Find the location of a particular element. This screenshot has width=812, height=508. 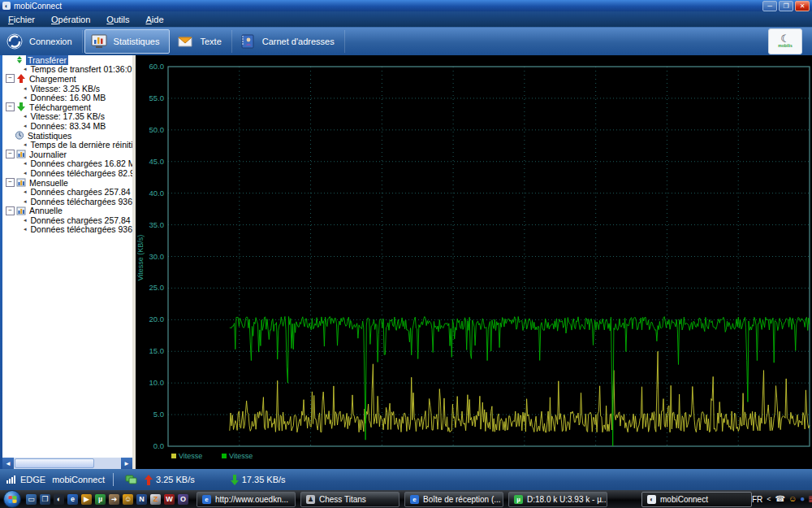

toolbar-button-statistics: Statistiques is located at coordinates (127, 41).